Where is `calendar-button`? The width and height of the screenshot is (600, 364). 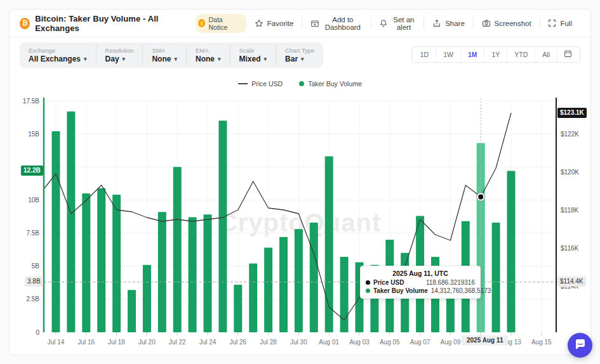
calendar-button is located at coordinates (568, 55).